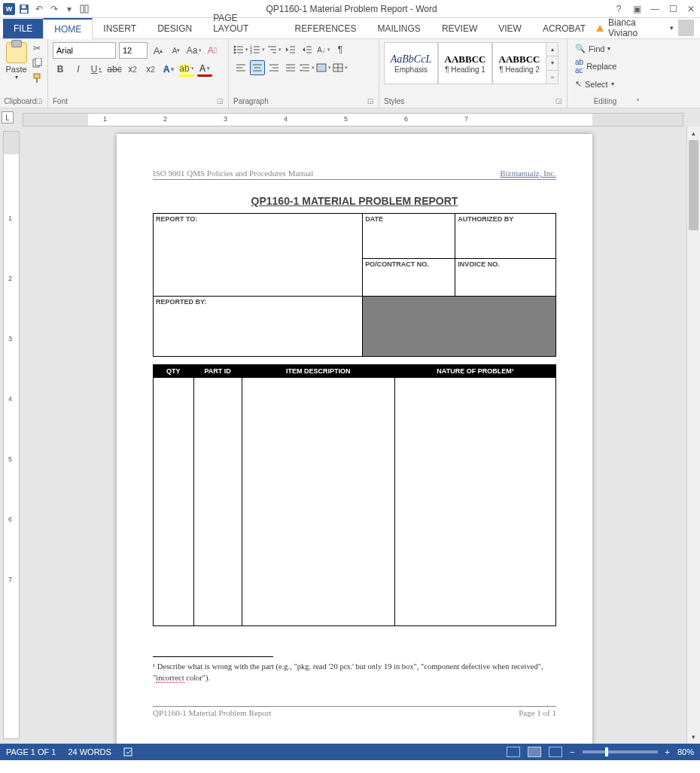  Describe the element at coordinates (96, 69) in the screenshot. I see `underline-button: U` at that location.